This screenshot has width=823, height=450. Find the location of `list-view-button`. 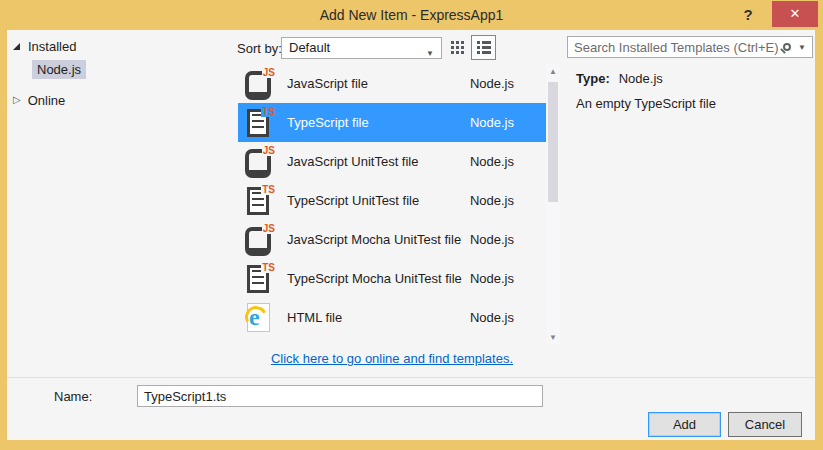

list-view-button is located at coordinates (484, 48).